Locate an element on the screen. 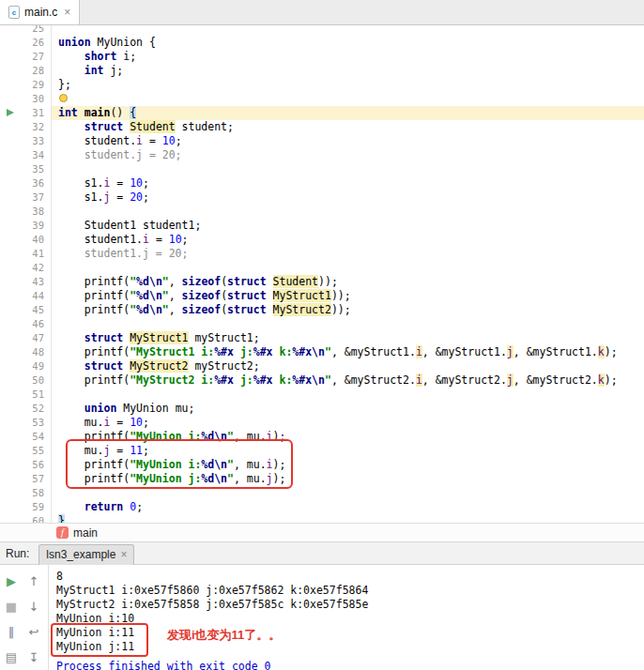 The image size is (644, 670). code-line: 42 is located at coordinates (322, 268).